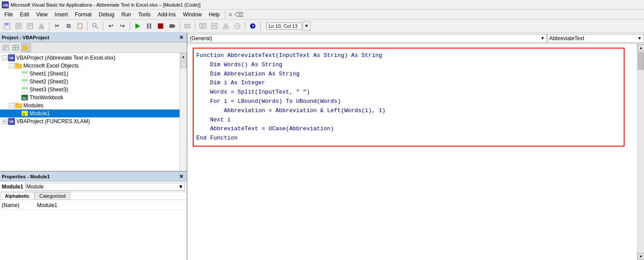 This screenshot has height=260, width=644. I want to click on code-procedure-dropdown: AbbreviateText ▼, so click(595, 38).